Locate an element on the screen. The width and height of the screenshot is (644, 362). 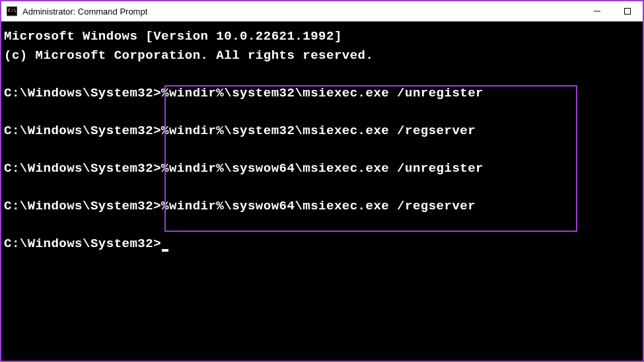
svg-text: C:\ is located at coordinates (12, 11).